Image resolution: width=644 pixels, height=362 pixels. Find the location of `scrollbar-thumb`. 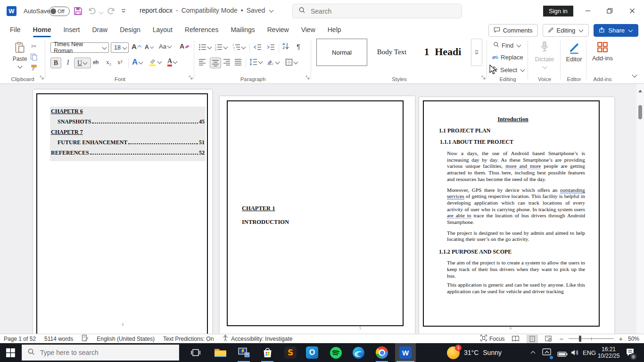

scrollbar-thumb is located at coordinates (640, 112).